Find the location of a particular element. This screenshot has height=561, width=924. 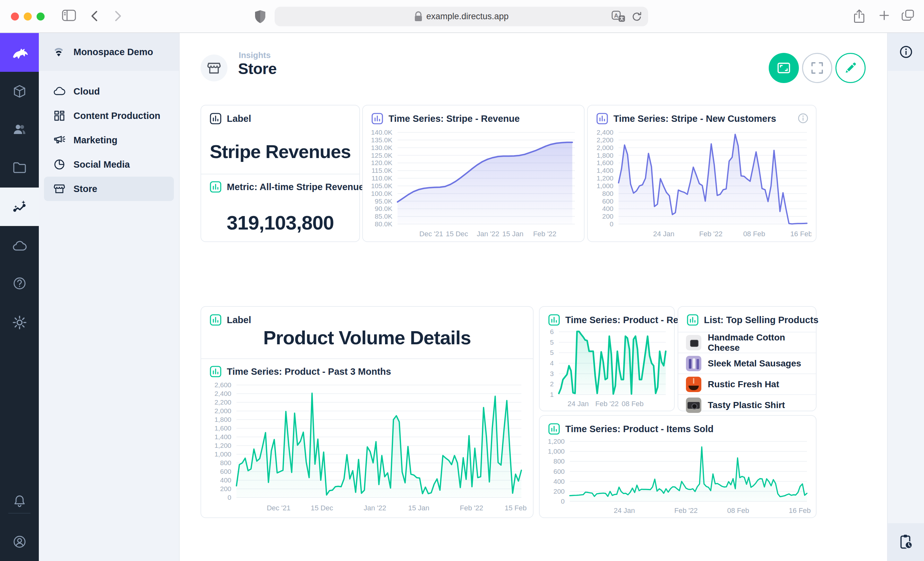

address-bar: example.directus.app A is located at coordinates (461, 16).